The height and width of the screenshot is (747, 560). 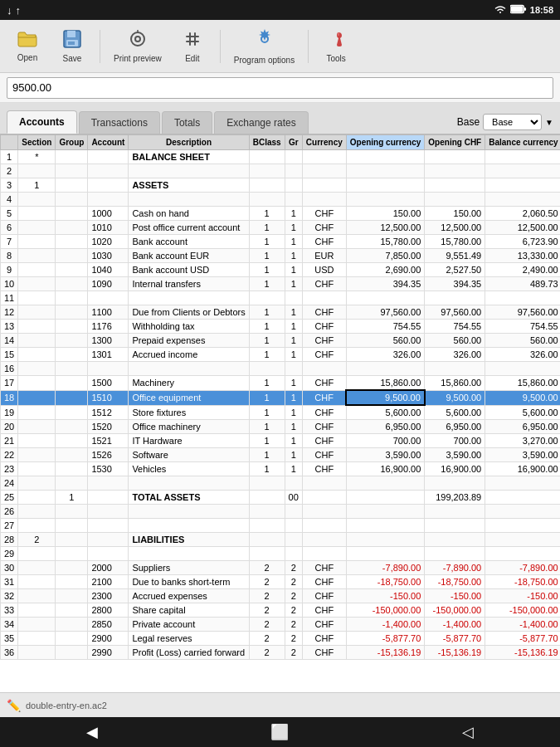 What do you see at coordinates (10, 299) in the screenshot?
I see `cell-row-num: 11` at bounding box center [10, 299].